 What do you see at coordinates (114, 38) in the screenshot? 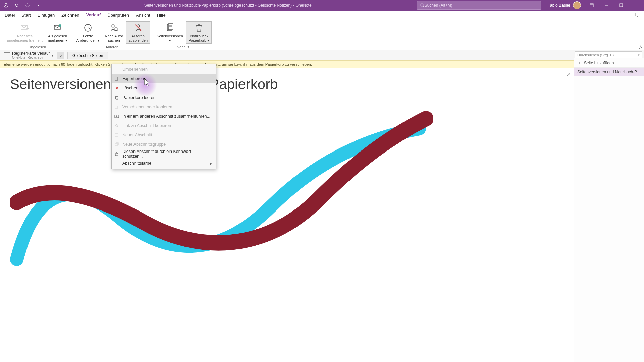
I see `ribbon-label: Nach Autor suchen` at bounding box center [114, 38].